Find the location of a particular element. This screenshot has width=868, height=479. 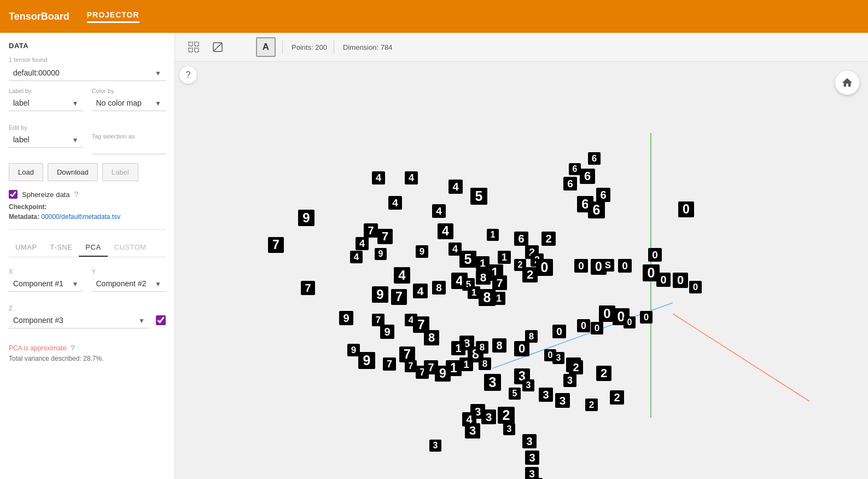

load-button: Load is located at coordinates (26, 172).